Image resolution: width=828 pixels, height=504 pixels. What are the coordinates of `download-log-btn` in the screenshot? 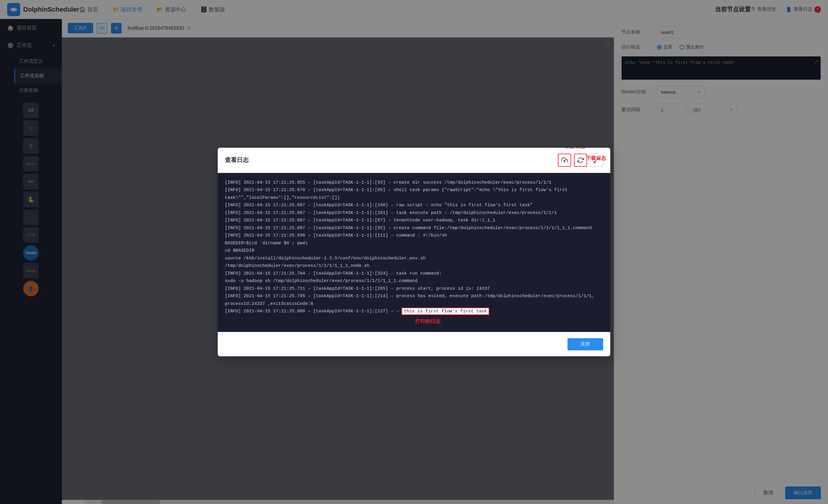 It's located at (581, 160).